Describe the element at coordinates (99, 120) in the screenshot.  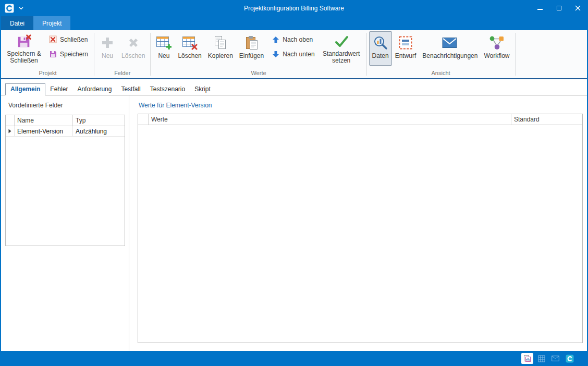
I see `column-header-typ: Typ` at that location.